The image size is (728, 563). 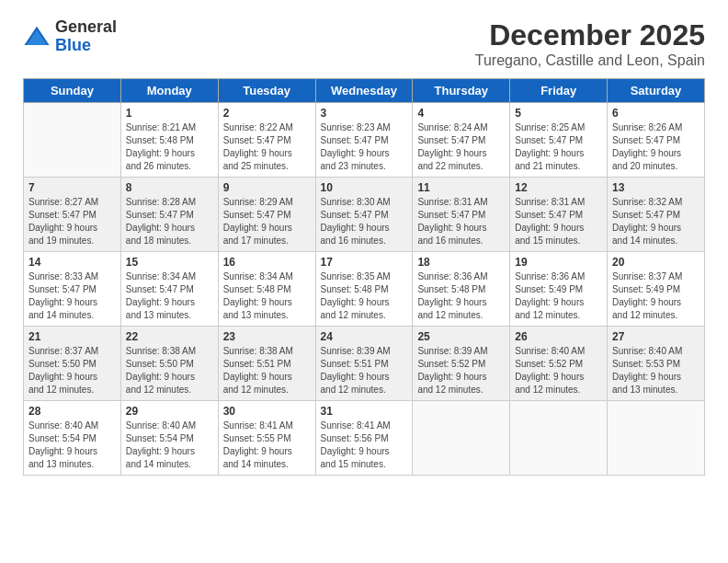 I want to click on calendar-cell: 27Sunrise: 8:40 AMSunset: 5:53 PMDayligh…, so click(x=656, y=364).